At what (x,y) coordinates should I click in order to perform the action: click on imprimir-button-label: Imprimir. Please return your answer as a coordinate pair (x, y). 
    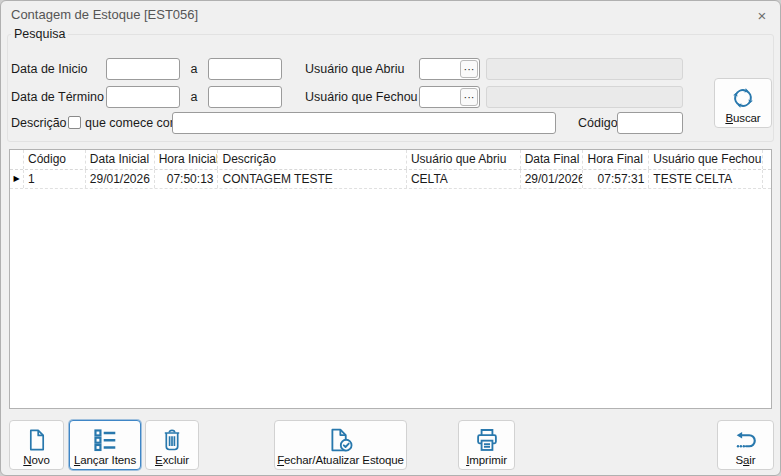
    Looking at the image, I should click on (486, 460).